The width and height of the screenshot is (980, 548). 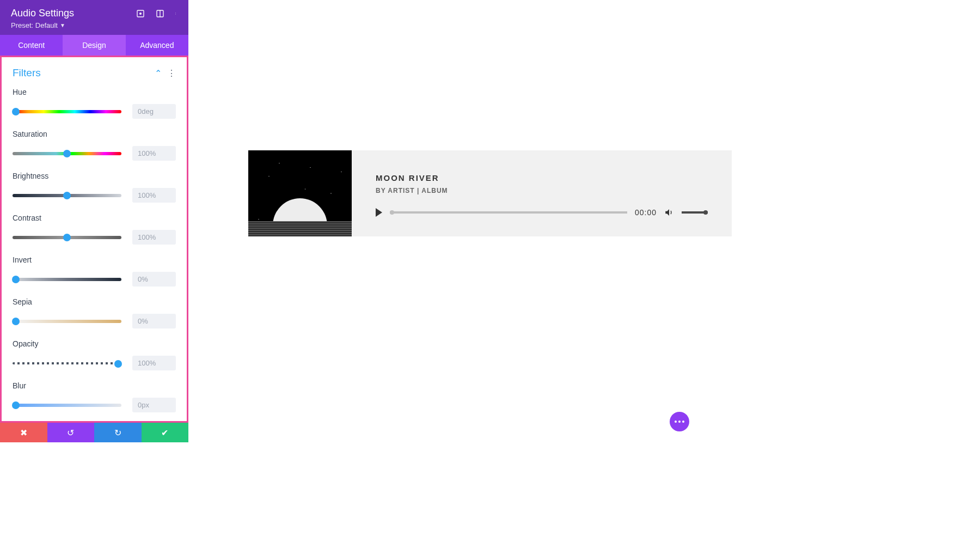 I want to click on filter-hue: Hue, so click(x=94, y=103).